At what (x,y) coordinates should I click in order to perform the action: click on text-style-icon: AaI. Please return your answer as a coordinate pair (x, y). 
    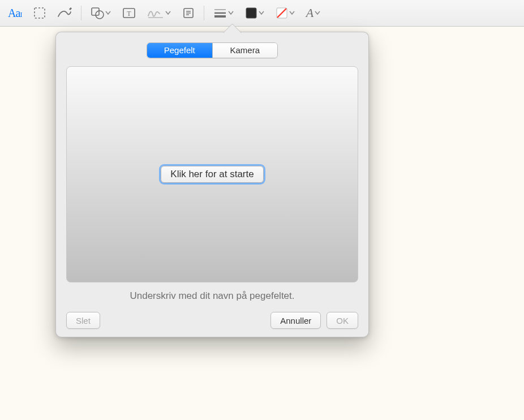
    Looking at the image, I should click on (15, 14).